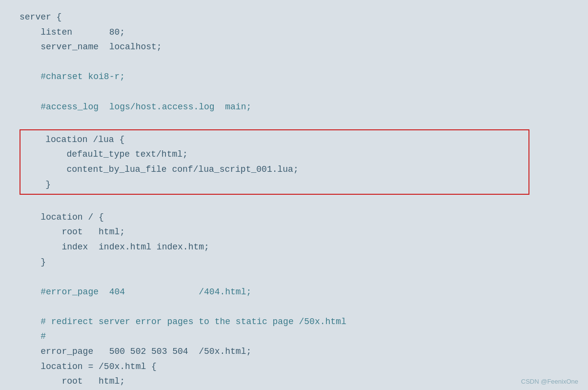  Describe the element at coordinates (294, 351) in the screenshot. I see `code-line: error_page 500 502 503 504 /50x.html;` at that location.